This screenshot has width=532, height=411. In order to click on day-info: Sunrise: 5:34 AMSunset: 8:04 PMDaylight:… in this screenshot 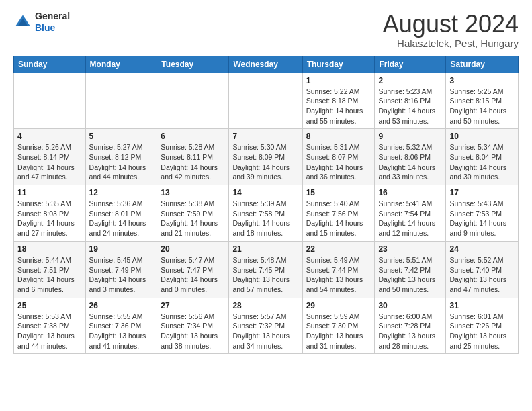, I will do `click(482, 163)`.